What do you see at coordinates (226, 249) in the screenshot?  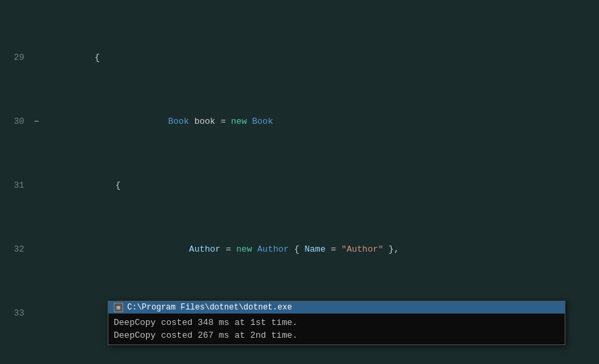 I see `line-content-32: Author = new Author { Name = "Author" },` at bounding box center [226, 249].